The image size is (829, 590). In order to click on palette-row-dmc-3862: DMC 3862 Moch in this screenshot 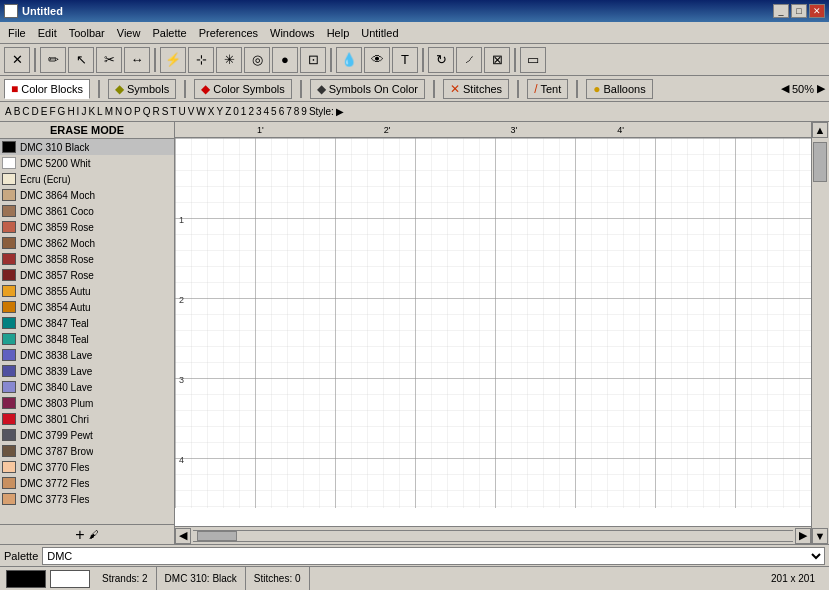, I will do `click(87, 243)`.